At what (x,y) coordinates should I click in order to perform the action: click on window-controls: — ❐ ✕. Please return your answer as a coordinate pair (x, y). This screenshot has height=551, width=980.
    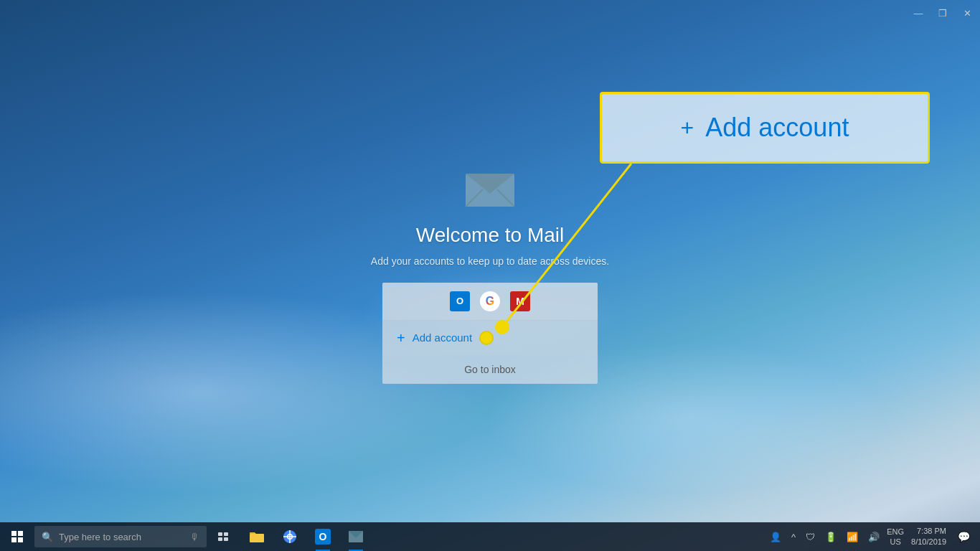
    Looking at the image, I should click on (943, 13).